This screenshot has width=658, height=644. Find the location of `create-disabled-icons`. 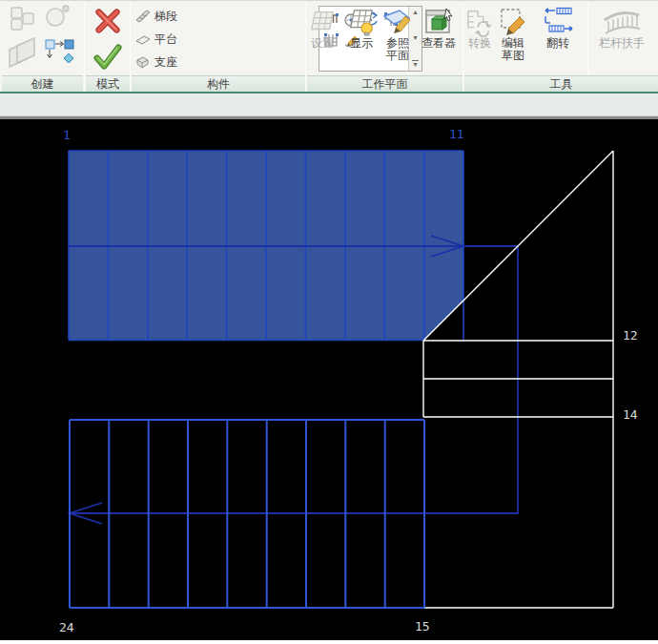

create-disabled-icons is located at coordinates (43, 38).